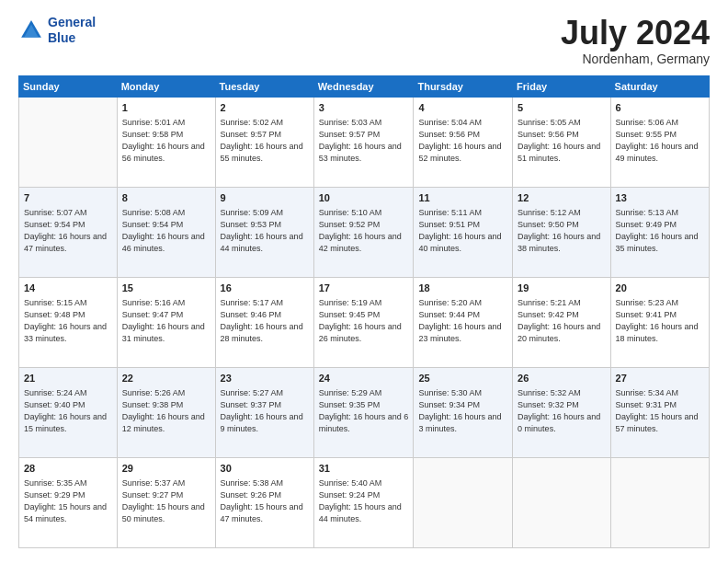 This screenshot has height=563, width=728. What do you see at coordinates (265, 502) in the screenshot?
I see `day-cell: 30Sunrise: 5:38 AMSunset: 9:26 PMDayligh…` at bounding box center [265, 502].